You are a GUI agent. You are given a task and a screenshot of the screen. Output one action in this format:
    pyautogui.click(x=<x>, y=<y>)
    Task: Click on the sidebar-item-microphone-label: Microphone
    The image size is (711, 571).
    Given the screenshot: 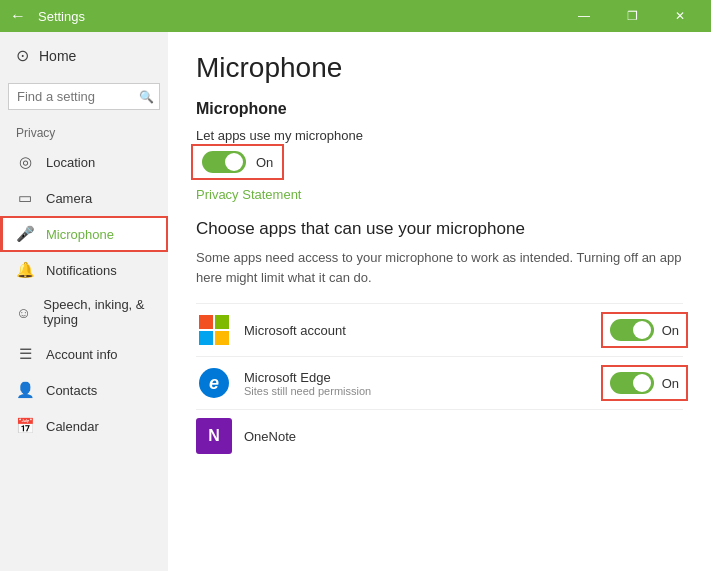 What is the action you would take?
    pyautogui.click(x=80, y=234)
    